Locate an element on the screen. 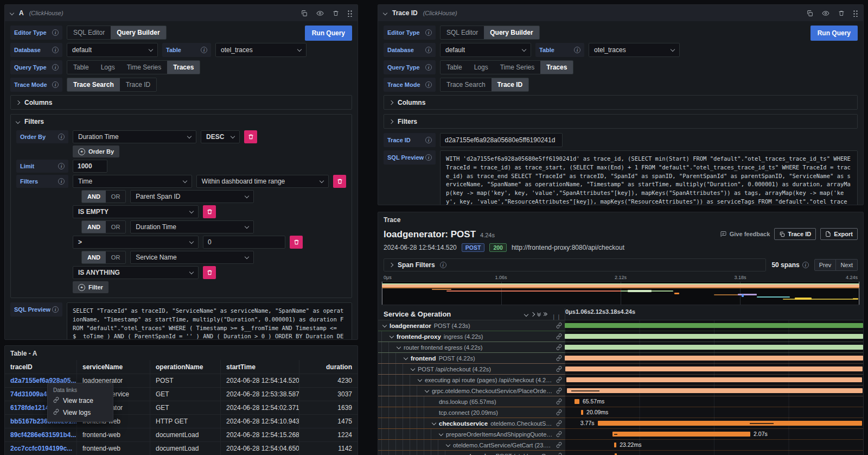 This screenshot has width=868, height=455. add-filter-button: +Filter is located at coordinates (91, 287).